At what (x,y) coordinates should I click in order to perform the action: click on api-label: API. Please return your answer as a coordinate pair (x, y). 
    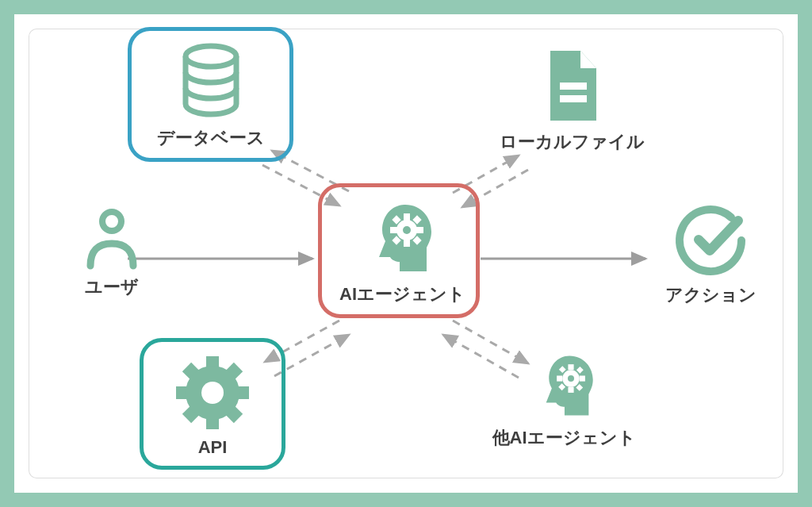
    Looking at the image, I should click on (213, 447).